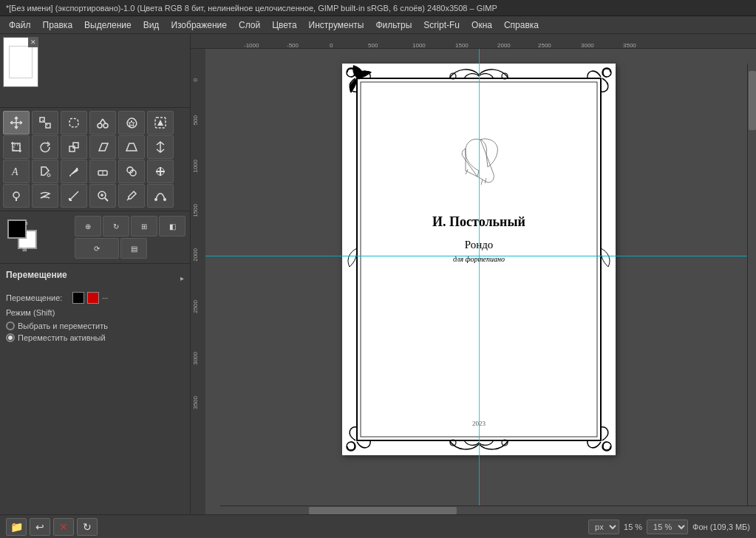  I want to click on ruler-label-3000: 3000, so click(588, 46).